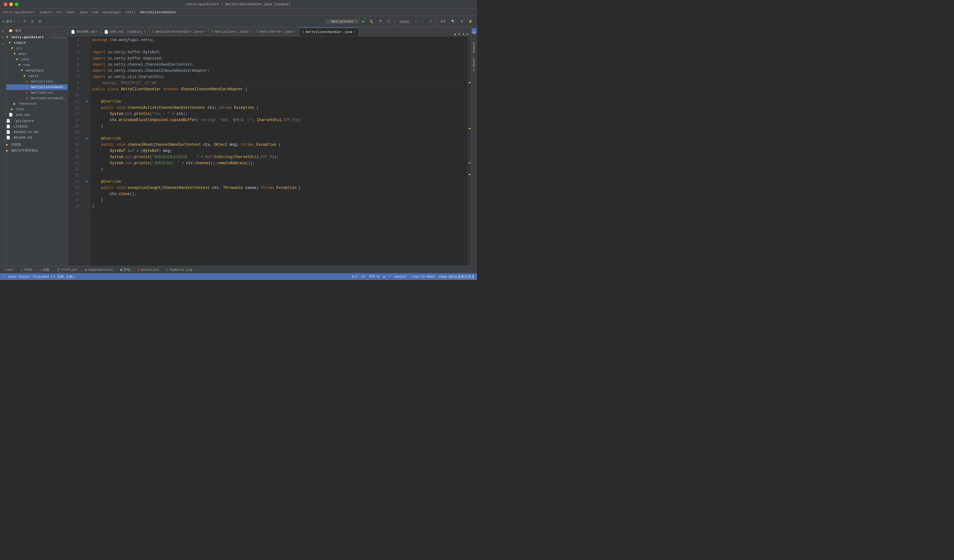 This screenshot has height=560, width=954. What do you see at coordinates (22, 269) in the screenshot?
I see `todo-icon: ☑` at bounding box center [22, 269].